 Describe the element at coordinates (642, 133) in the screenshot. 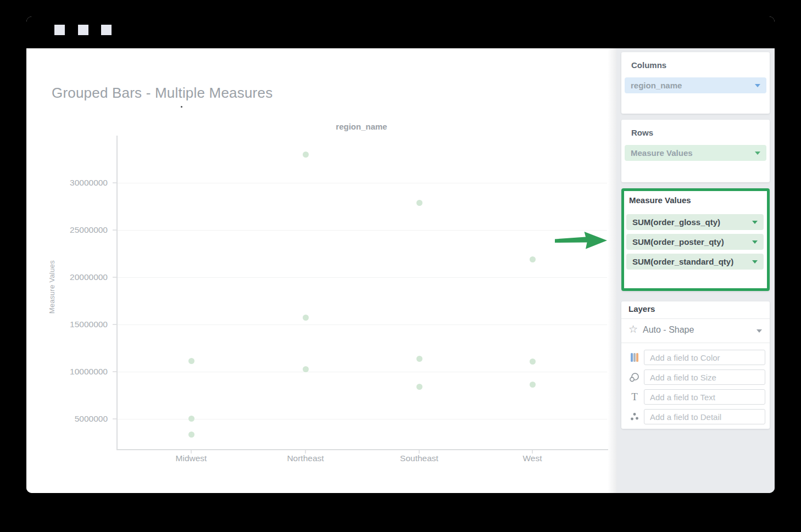

I see `rows-header: Rows` at that location.